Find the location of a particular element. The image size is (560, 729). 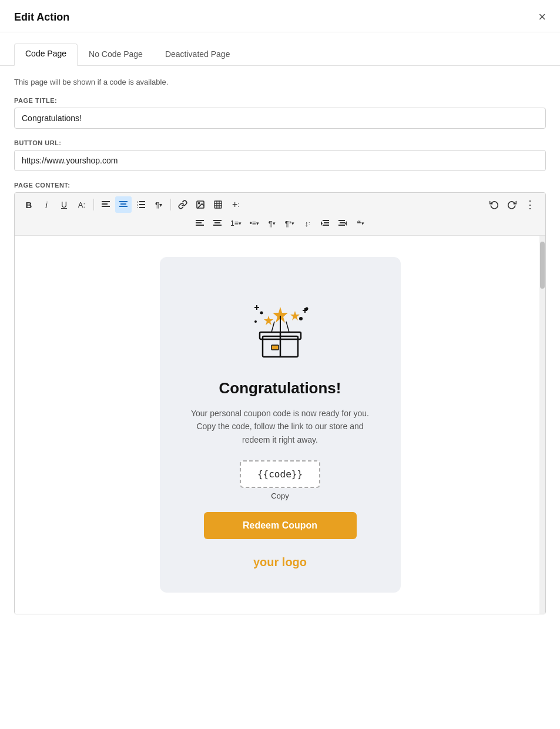

tabs: Code Page No Code Page Deactivated Page is located at coordinates (280, 54).